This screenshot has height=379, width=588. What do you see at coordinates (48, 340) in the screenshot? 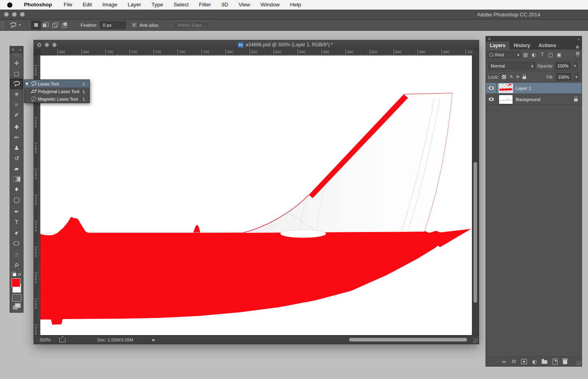
I see `zoom-level-field: 300%` at bounding box center [48, 340].